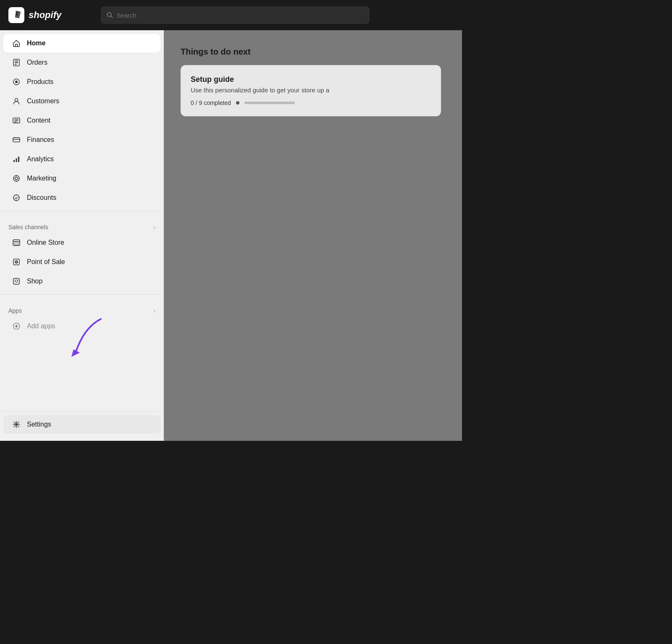 The width and height of the screenshot is (672, 644). What do you see at coordinates (82, 63) in the screenshot?
I see `sidebar-item-orders: Orders` at bounding box center [82, 63].